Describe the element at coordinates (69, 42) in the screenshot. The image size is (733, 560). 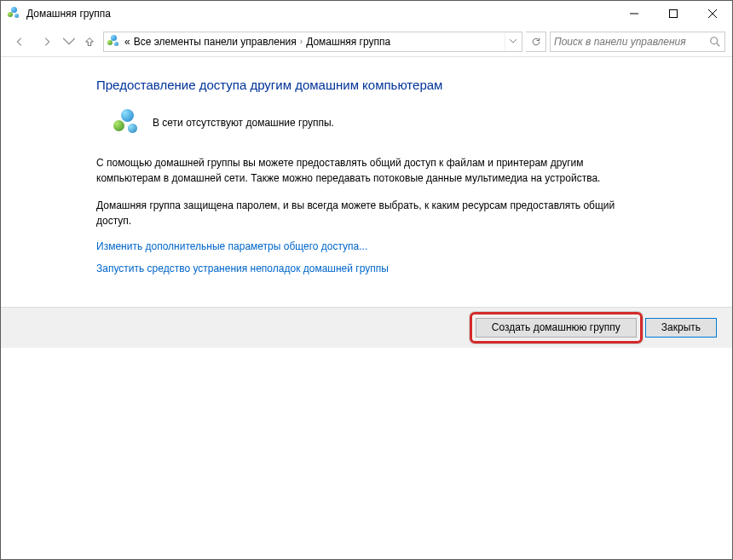
I see `history-dropdown` at that location.